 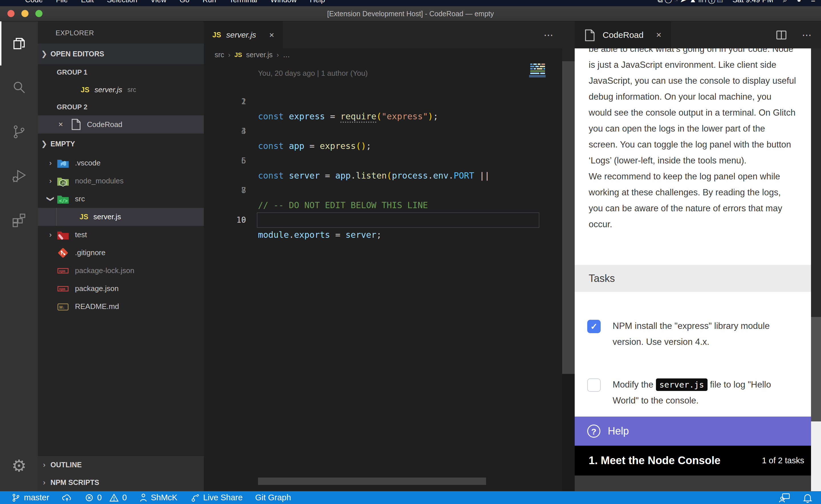 I want to click on notifications-bell-icon, so click(x=807, y=498).